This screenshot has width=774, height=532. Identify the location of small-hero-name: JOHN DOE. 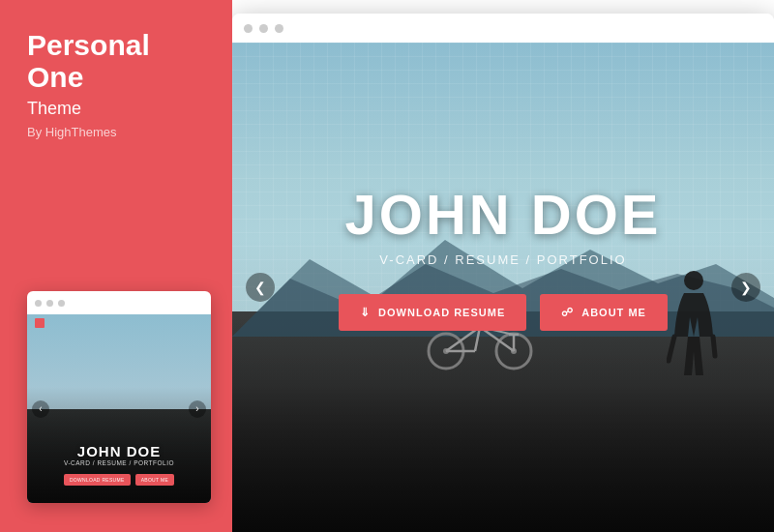
(119, 451).